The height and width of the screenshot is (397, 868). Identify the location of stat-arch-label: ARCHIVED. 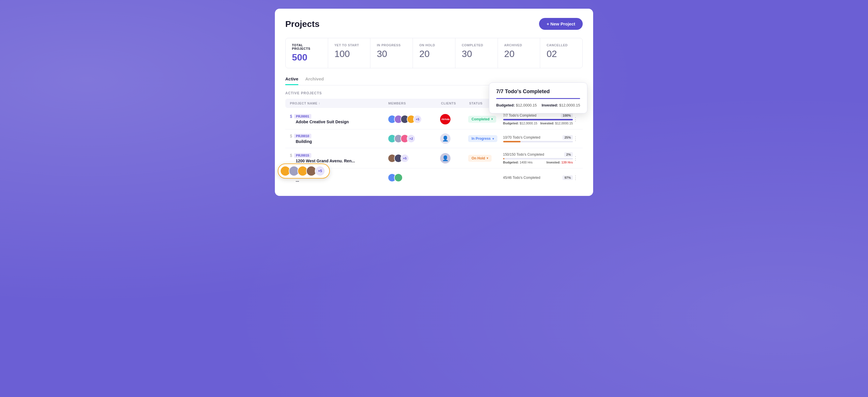
(519, 45).